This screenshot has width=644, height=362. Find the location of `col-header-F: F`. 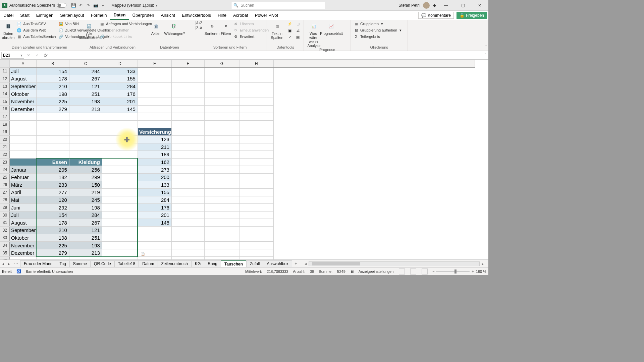

col-header-F: F is located at coordinates (188, 64).